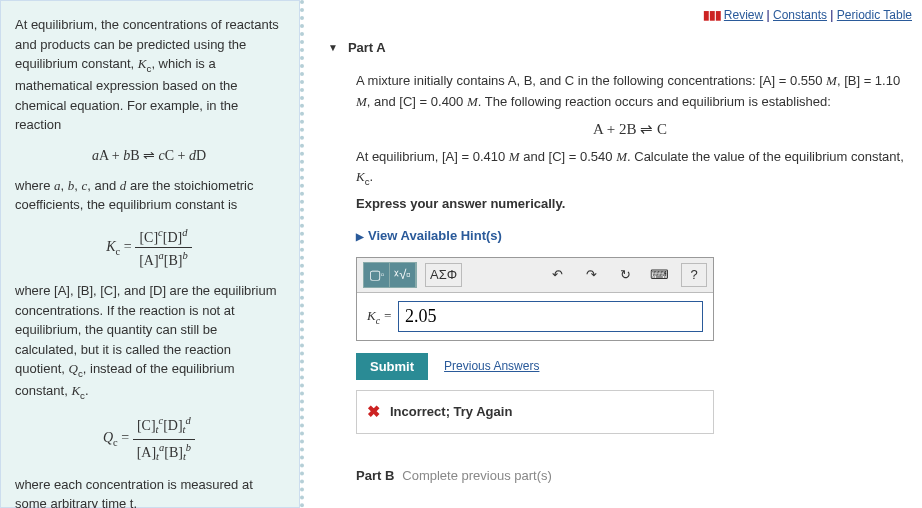 The width and height of the screenshot is (922, 508). I want to click on kc-formula: Kc = [C]c[D]d[A]a[B]b, so click(149, 248).